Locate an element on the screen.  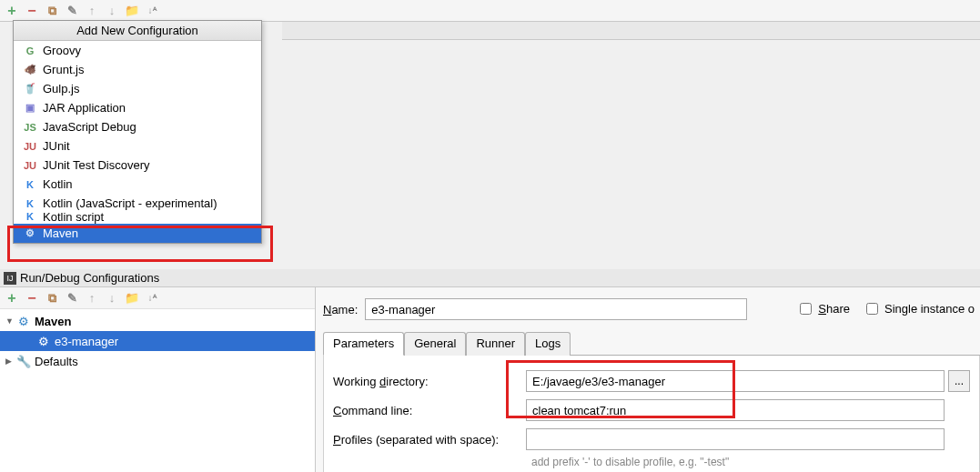
maven-icon: ⚙ is located at coordinates (30, 234).